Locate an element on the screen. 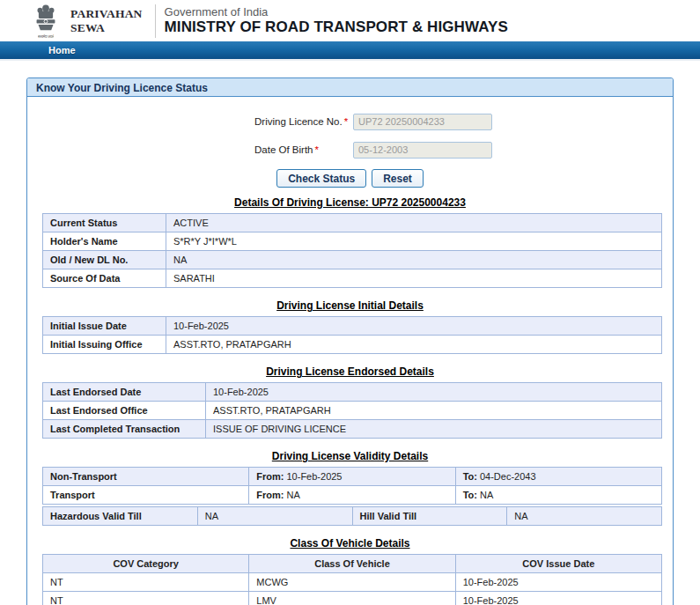 Image resolution: width=700 pixels, height=605 pixels. cov-section-title: Class Of Vehicle Details is located at coordinates (350, 543).